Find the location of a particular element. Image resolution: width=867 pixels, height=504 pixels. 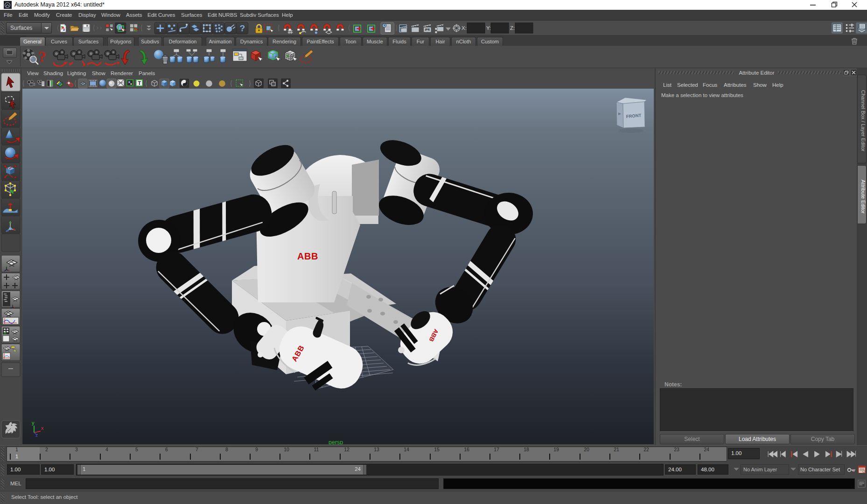

svg-text: Z: is located at coordinates (512, 28).